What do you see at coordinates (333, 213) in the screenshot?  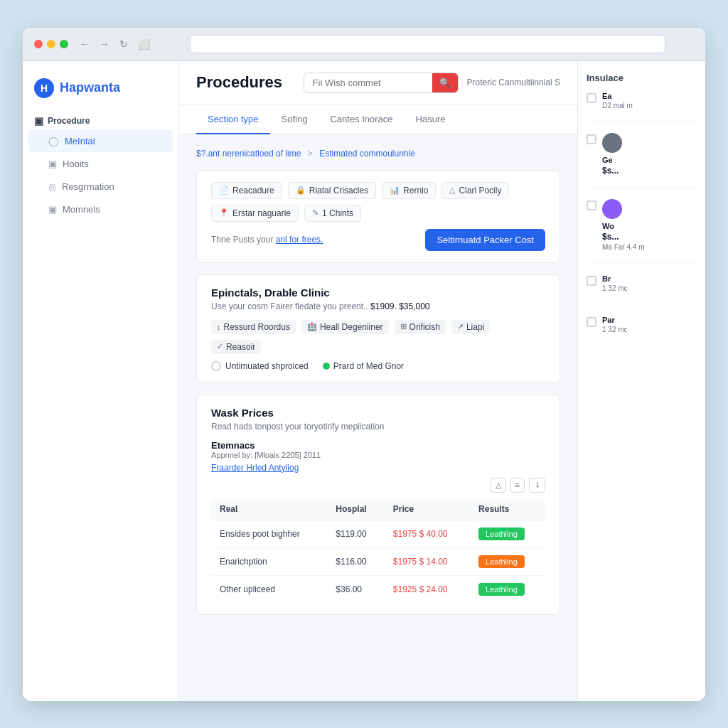 I see `filter-tag-chints: ✎ 1 Chints` at bounding box center [333, 213].